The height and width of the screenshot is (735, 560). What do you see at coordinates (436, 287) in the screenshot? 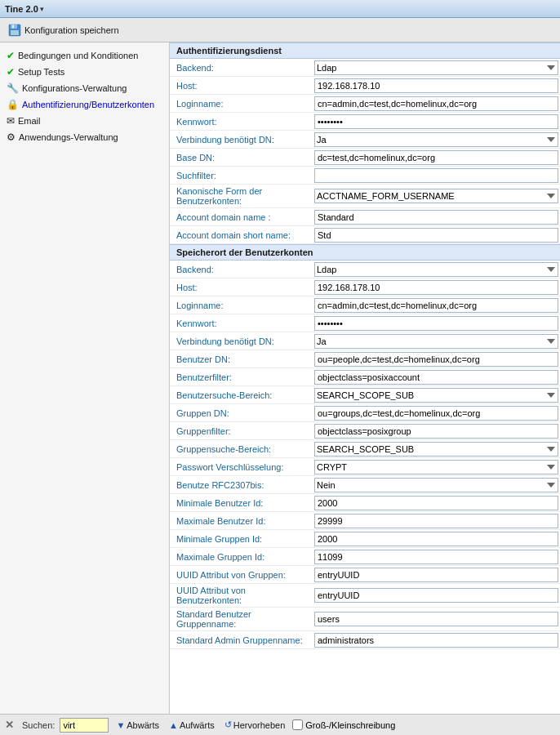
I see `input-store-host` at bounding box center [436, 287].